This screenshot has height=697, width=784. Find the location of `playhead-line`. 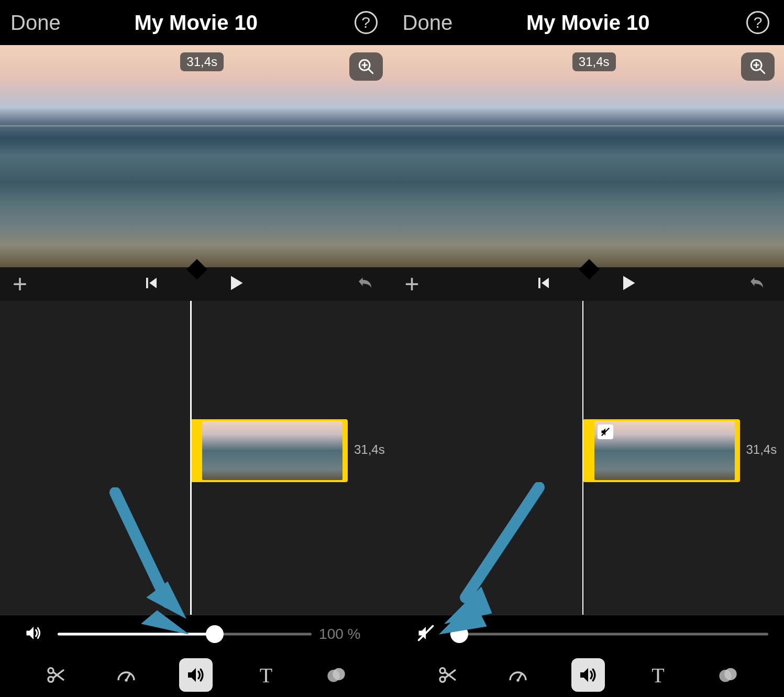

playhead-line is located at coordinates (583, 458).